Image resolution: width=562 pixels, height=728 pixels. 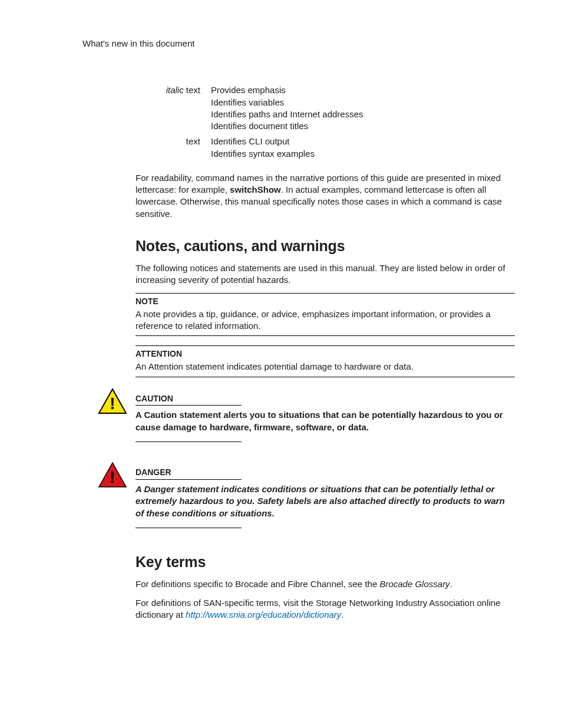 I want to click on command-name: switchShow, so click(x=256, y=190).